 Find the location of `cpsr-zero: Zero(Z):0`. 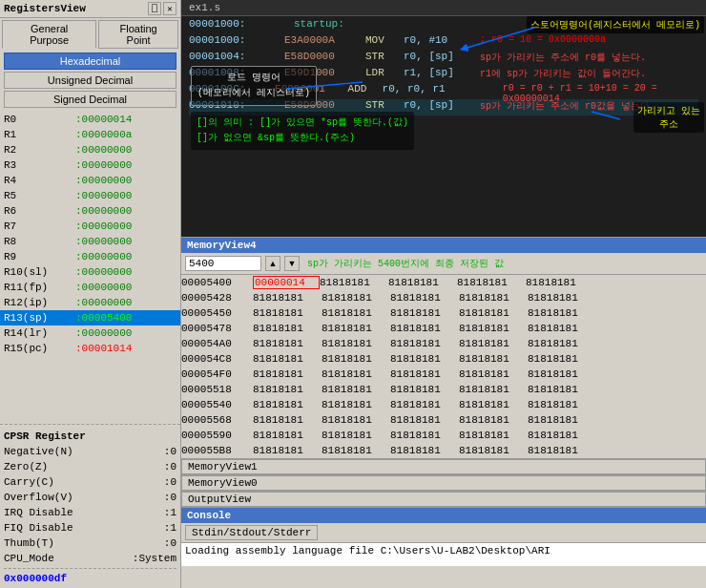

cpsr-zero: Zero(Z):0 is located at coordinates (90, 467).